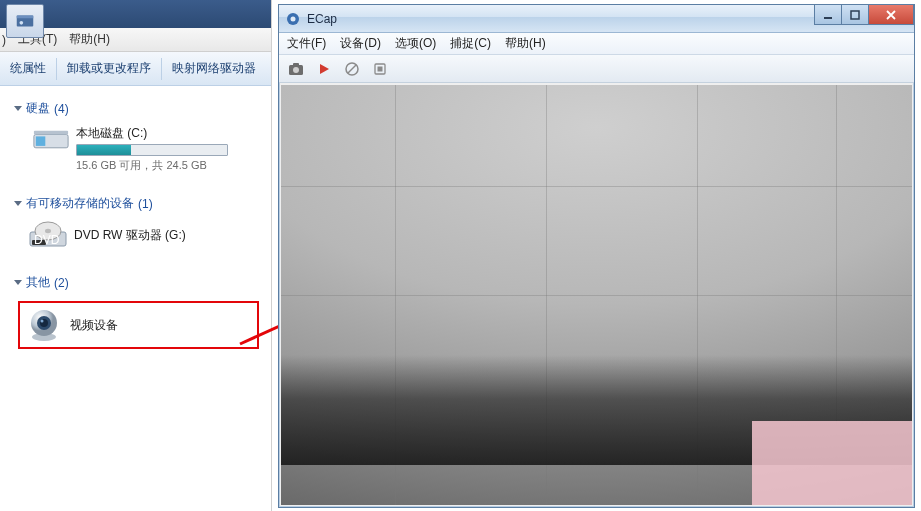 The image size is (921, 511). What do you see at coordinates (80, 204) in the screenshot?
I see `section-title: 有可移动存储的设备` at bounding box center [80, 204].